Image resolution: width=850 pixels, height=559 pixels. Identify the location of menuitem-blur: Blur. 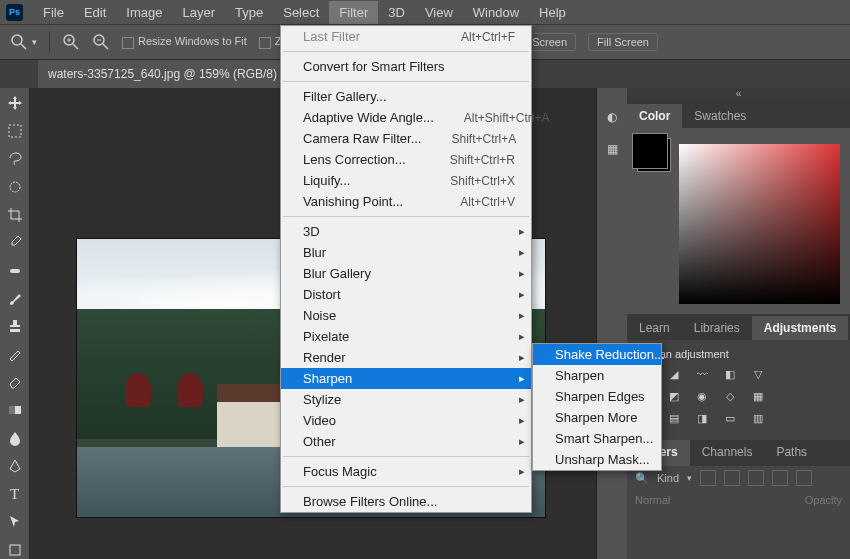
(406, 252).